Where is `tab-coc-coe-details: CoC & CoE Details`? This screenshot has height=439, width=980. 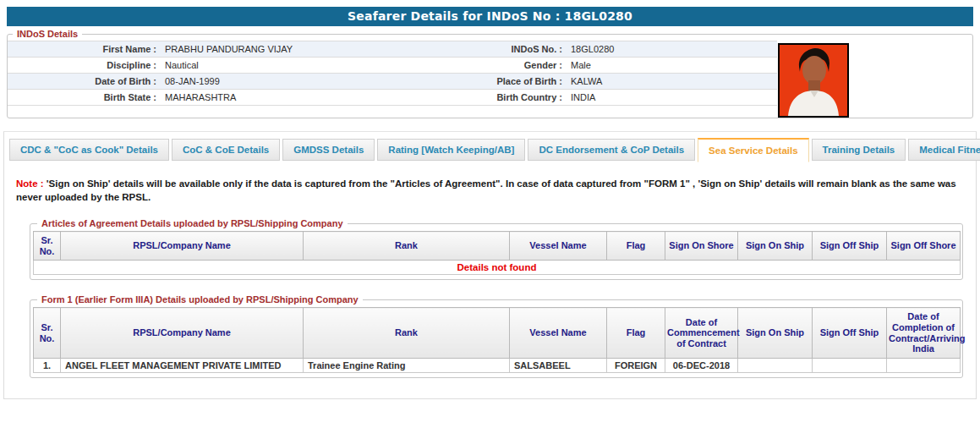
tab-coc-coe-details: CoC & CoE Details is located at coordinates (226, 150).